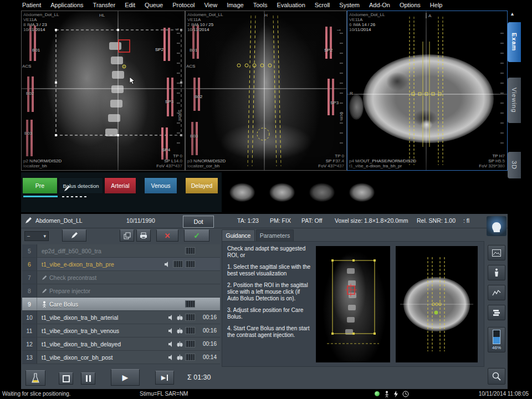  I want to click on queue-row-12: 12 t1_vibe_dixon_tra_bh_delayed 00:16, so click(121, 344).